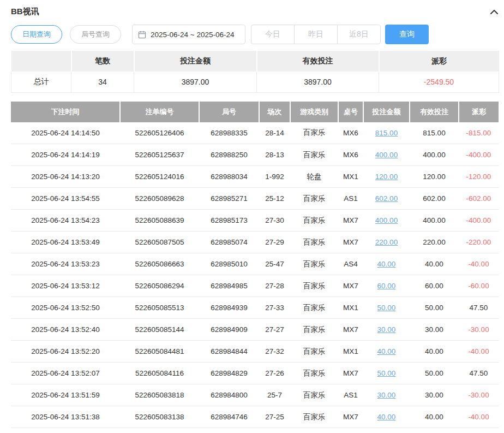 The image size is (504, 433). What do you see at coordinates (386, 133) in the screenshot?
I see `bet-amount-link: 815.00` at bounding box center [386, 133].